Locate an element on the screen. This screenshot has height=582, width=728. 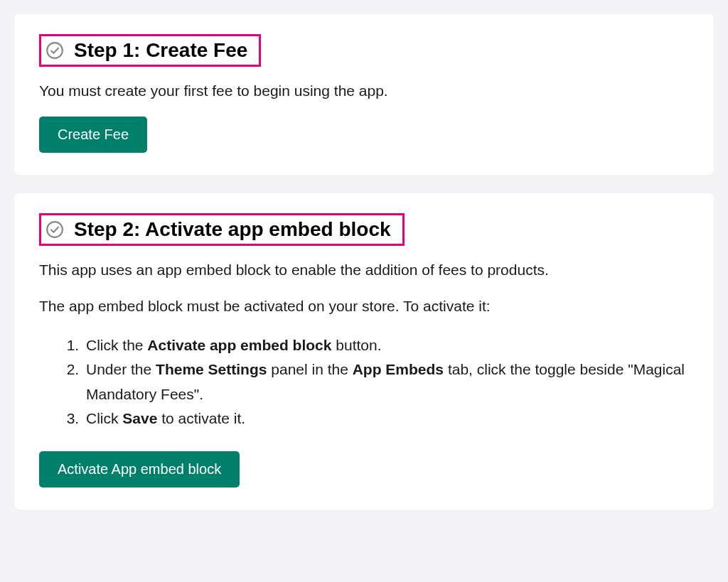
instruction-item-3: Click Save to activate it. is located at coordinates (386, 419).